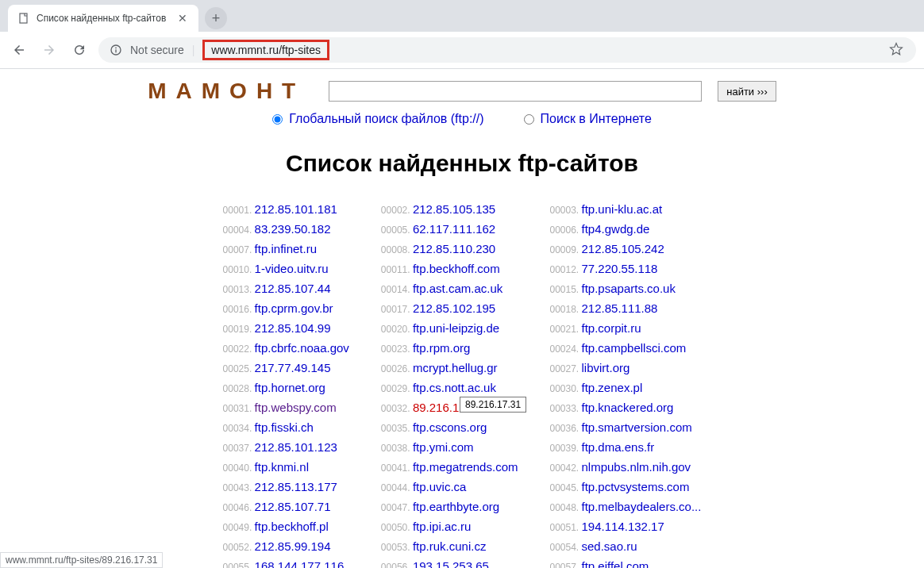 The width and height of the screenshot is (924, 568). Describe the element at coordinates (449, 547) in the screenshot. I see `ftp-item: 00053. ftp.ruk.cuni.cz` at that location.